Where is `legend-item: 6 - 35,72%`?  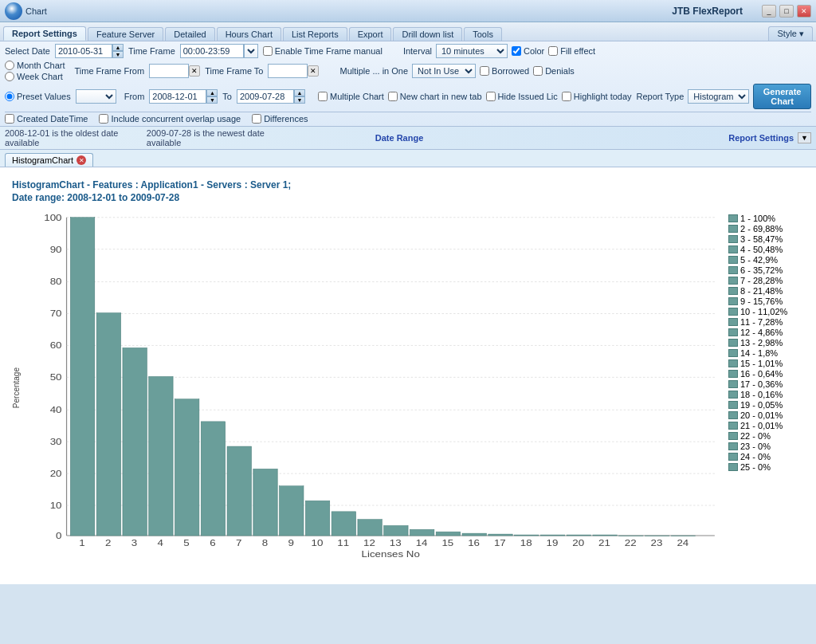
legend-item: 6 - 35,72% is located at coordinates (768, 270).